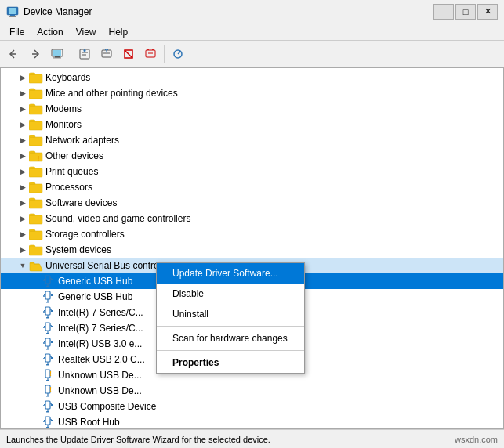 The image size is (504, 448). Describe the element at coordinates (252, 172) in the screenshot. I see `tree-item-print: ▶Print queues` at that location.